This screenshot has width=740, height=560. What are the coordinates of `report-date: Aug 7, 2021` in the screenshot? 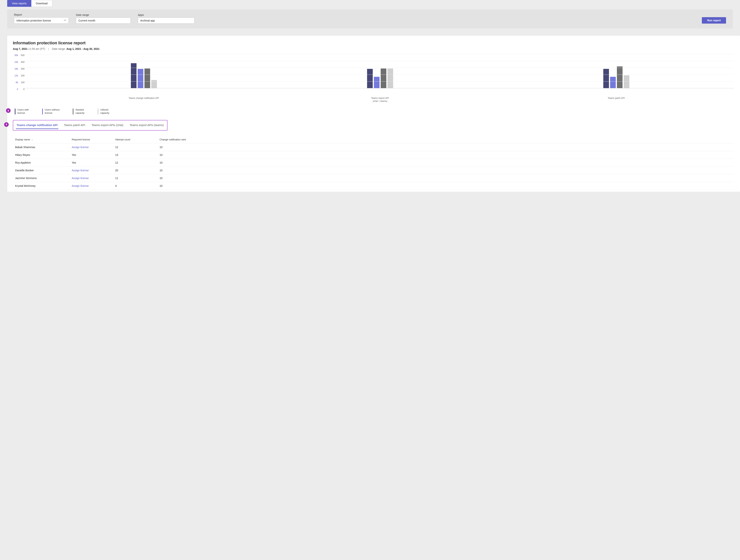 It's located at (20, 49).